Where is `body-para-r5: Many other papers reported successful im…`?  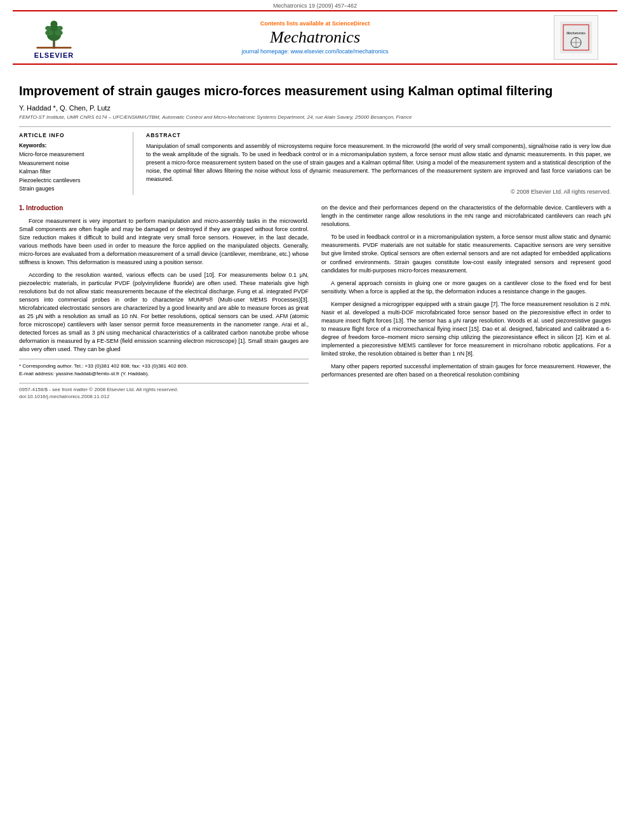 body-para-r5: Many other papers reported successful im… is located at coordinates (466, 371).